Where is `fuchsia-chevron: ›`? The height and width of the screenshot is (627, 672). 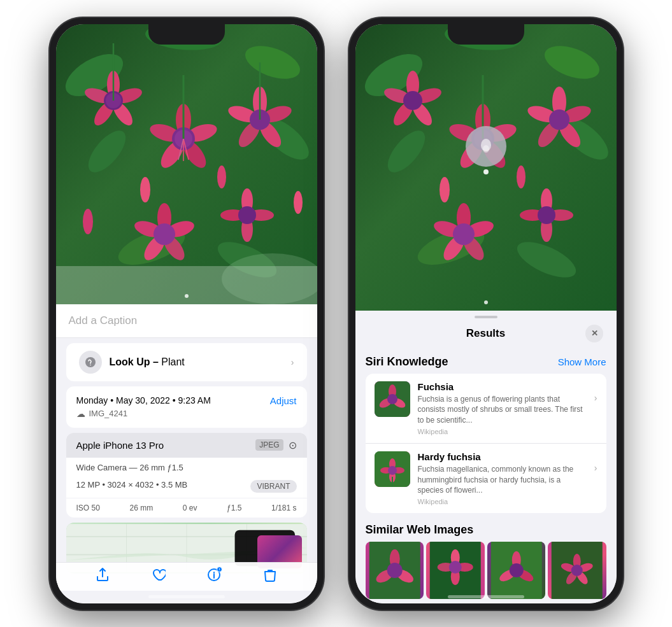
fuchsia-chevron: › is located at coordinates (596, 398).